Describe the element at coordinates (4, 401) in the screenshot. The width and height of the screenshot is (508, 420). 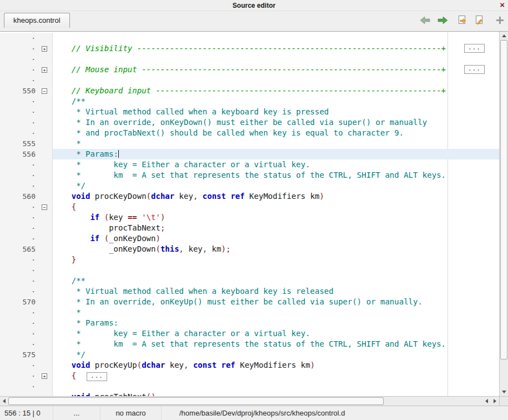
I see `scroll-left-button` at that location.